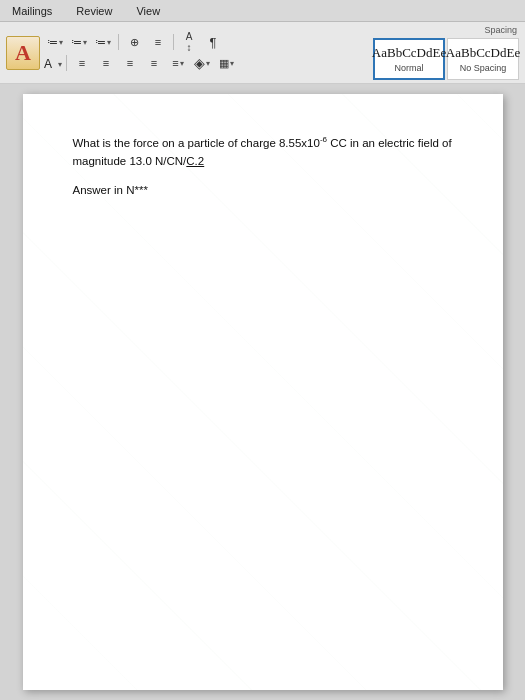  I want to click on shading-button: ◈▾, so click(202, 63).